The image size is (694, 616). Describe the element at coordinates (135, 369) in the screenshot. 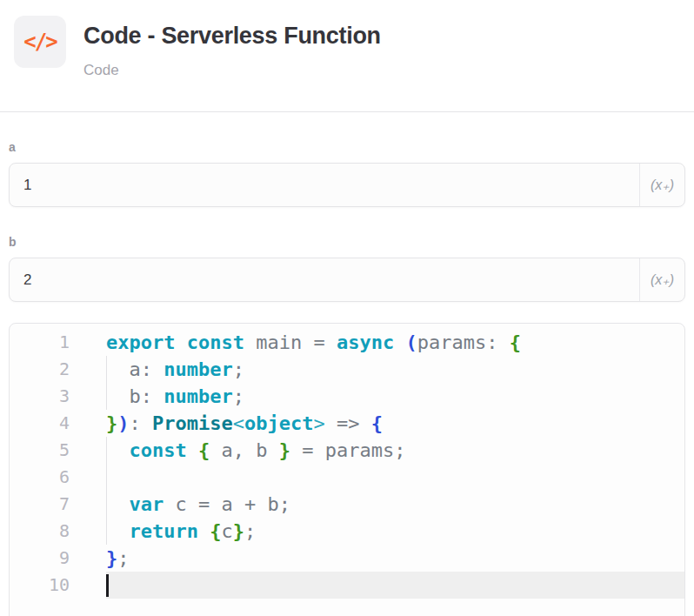

I see `code-token: a:` at that location.